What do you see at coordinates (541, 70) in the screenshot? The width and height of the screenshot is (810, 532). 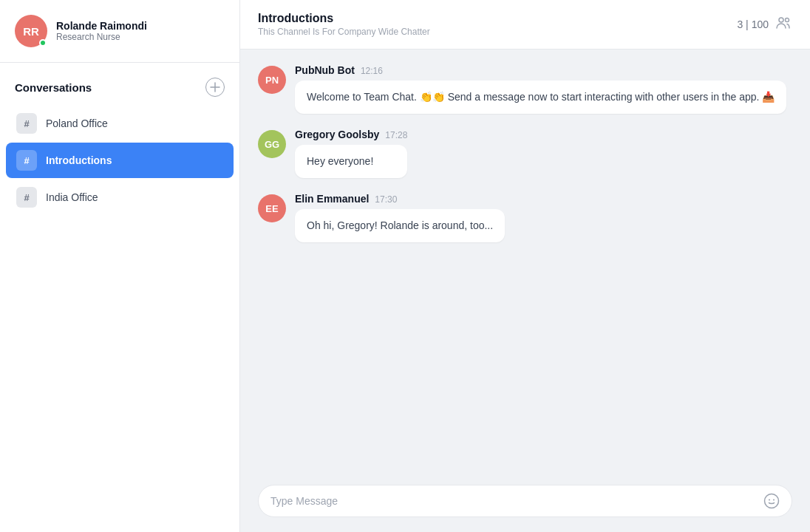 I see `message-meta: PubNub Bot 12:16` at bounding box center [541, 70].